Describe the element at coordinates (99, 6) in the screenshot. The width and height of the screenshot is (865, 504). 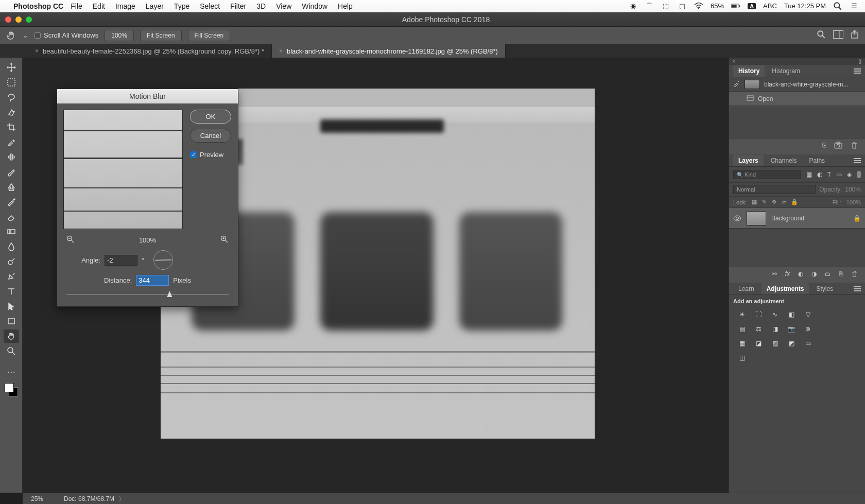
I see `menu-edit: Edit` at that location.